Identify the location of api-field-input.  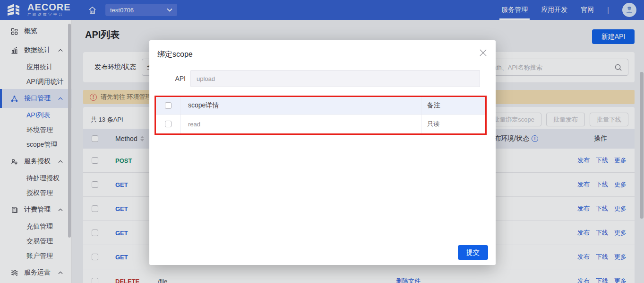
(335, 79).